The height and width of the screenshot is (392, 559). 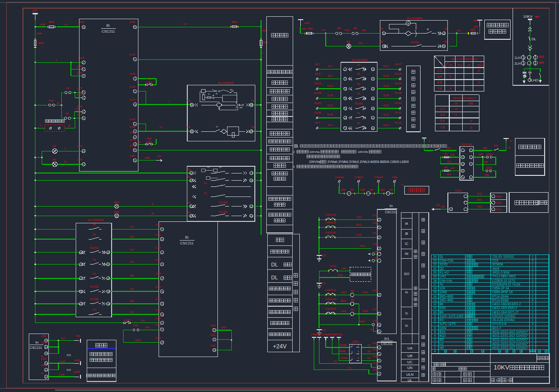 I want to click on svg-text: 7-8, so click(x=440, y=88).